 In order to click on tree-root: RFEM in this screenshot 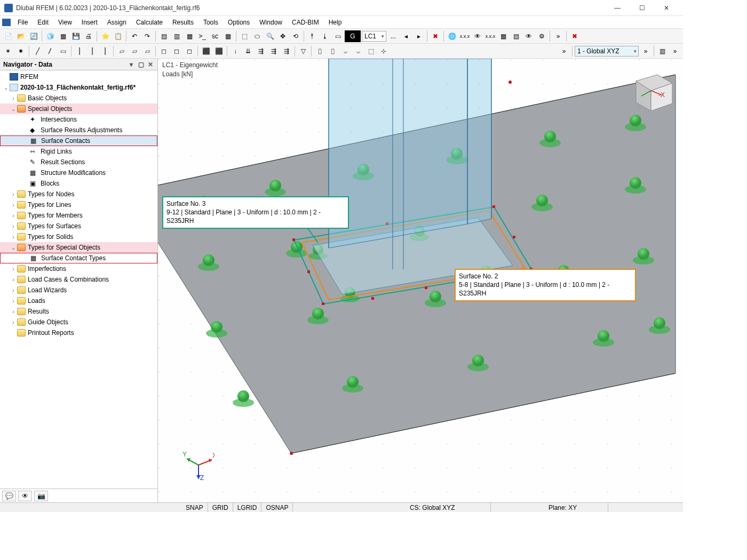, I will do `click(79, 77)`.